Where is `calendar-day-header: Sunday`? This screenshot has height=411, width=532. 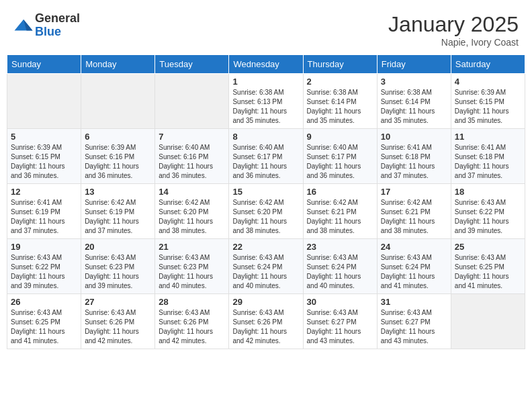
calendar-day-header: Sunday is located at coordinates (44, 64).